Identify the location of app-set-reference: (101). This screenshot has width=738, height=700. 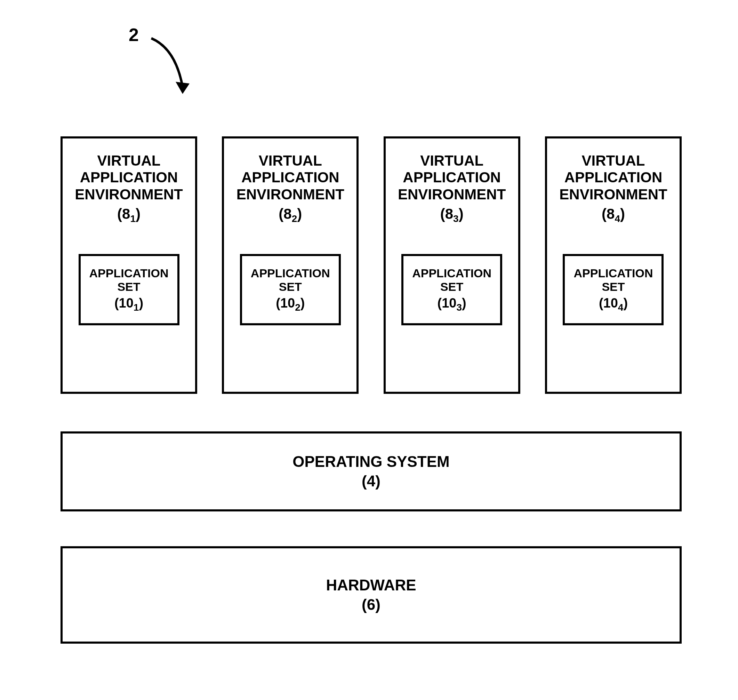
(129, 304).